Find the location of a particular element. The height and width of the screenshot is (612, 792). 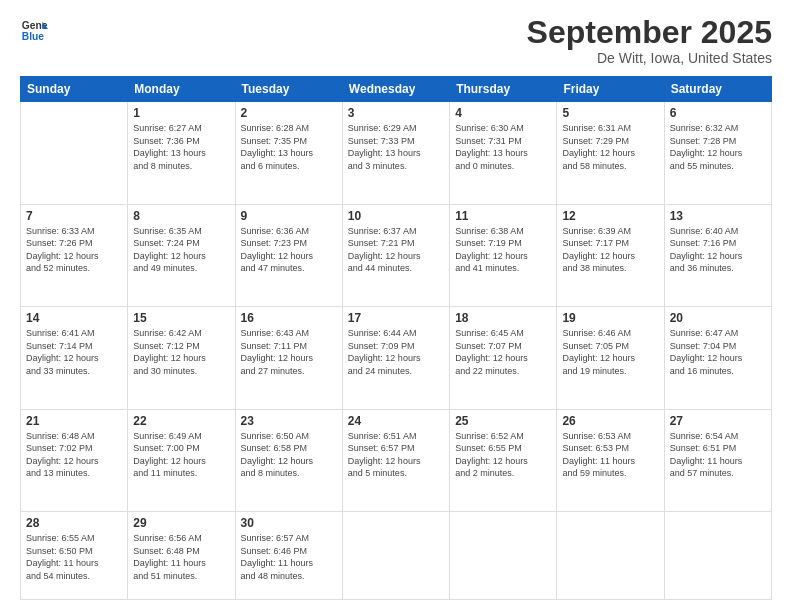

day-number: 21 is located at coordinates (74, 421).